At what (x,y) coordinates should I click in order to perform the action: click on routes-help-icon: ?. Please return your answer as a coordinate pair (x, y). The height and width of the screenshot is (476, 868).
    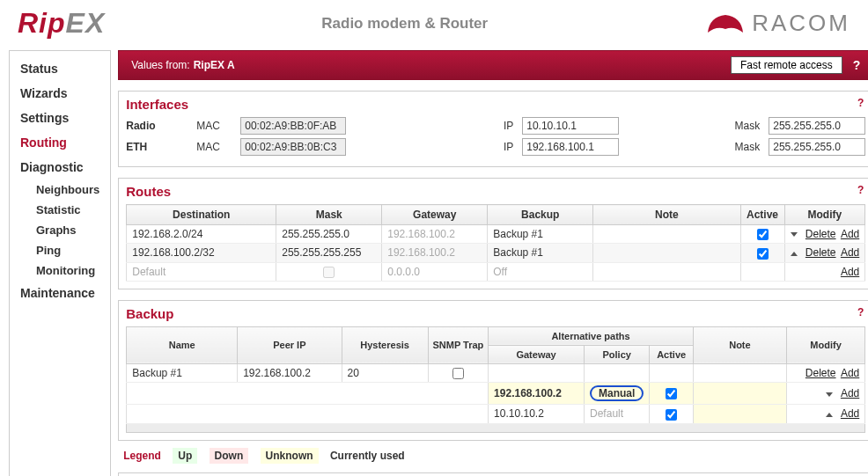
    Looking at the image, I should click on (861, 190).